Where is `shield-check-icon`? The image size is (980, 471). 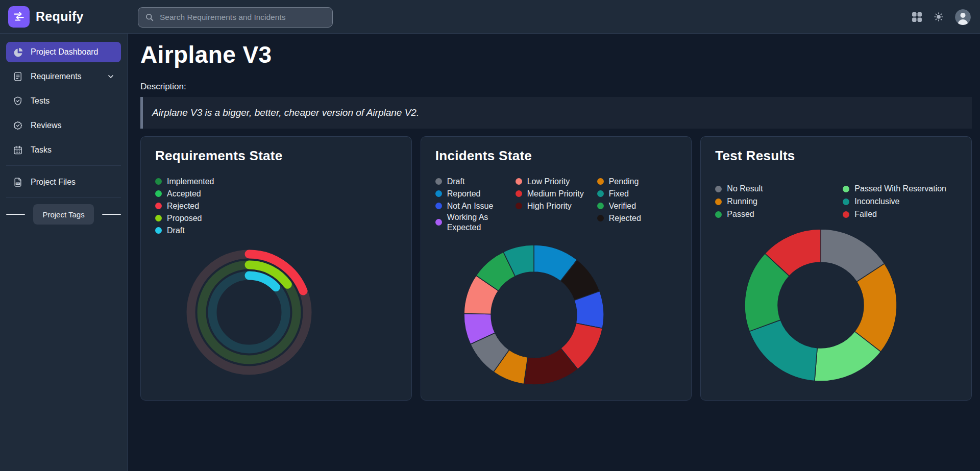
shield-check-icon is located at coordinates (18, 101).